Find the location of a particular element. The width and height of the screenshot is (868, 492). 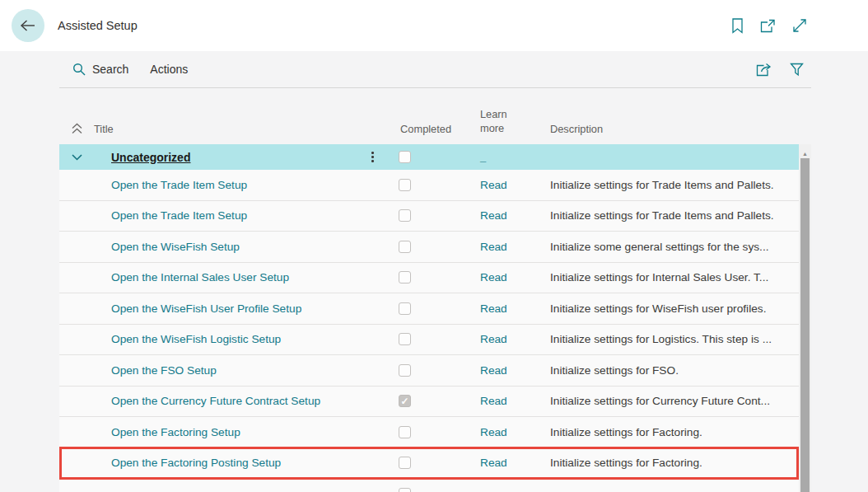

column-header-description: Description is located at coordinates (665, 129).